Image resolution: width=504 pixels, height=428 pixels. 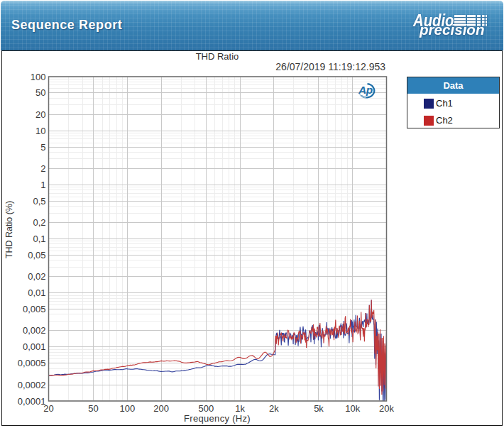 What do you see at coordinates (386, 409) in the screenshot?
I see `svg-text: 20k` at bounding box center [386, 409].